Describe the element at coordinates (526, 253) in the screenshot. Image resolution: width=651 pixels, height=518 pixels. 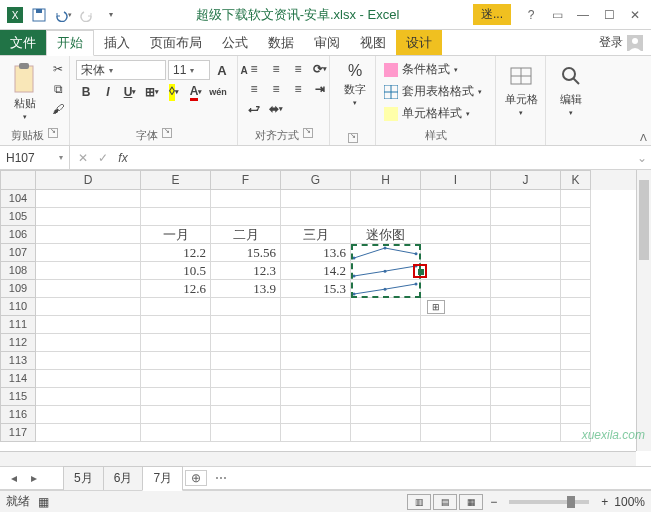
I see `cell-J107` at that location.